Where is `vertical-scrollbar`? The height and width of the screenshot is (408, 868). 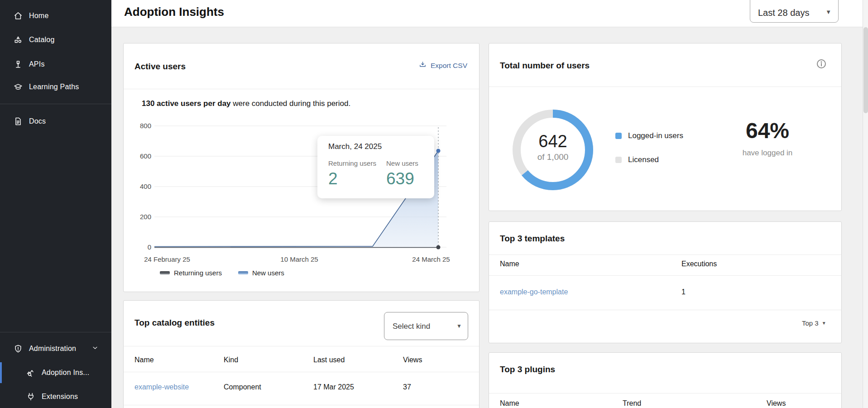
vertical-scrollbar is located at coordinates (865, 204).